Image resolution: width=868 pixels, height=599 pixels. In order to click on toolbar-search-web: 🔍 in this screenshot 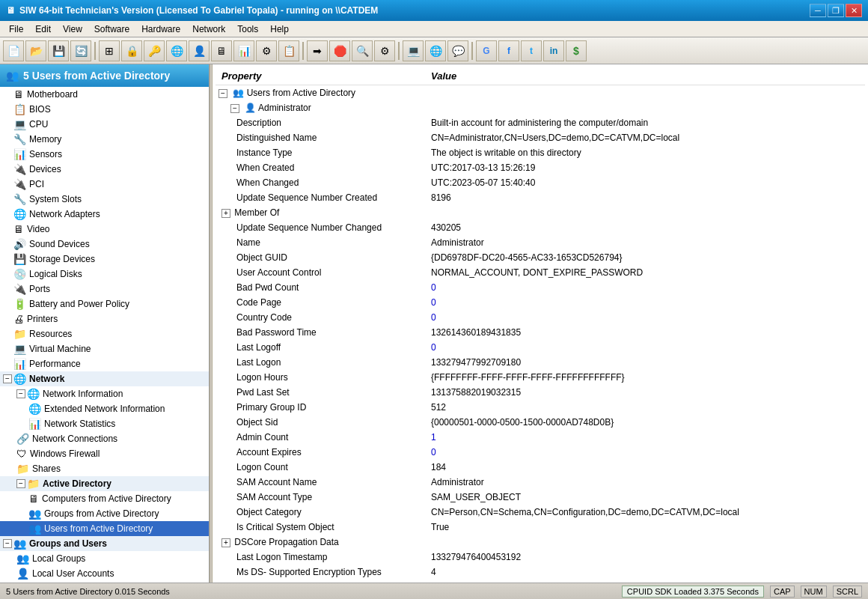, I will do `click(362, 51)`.